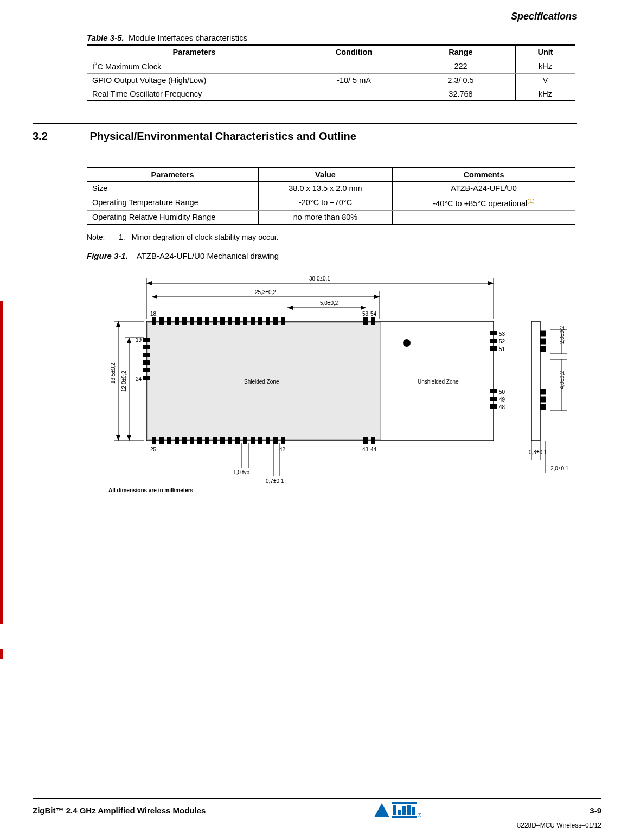 The image size is (634, 840). What do you see at coordinates (60, 137) in the screenshot?
I see `section-number: 3.2` at bounding box center [60, 137].